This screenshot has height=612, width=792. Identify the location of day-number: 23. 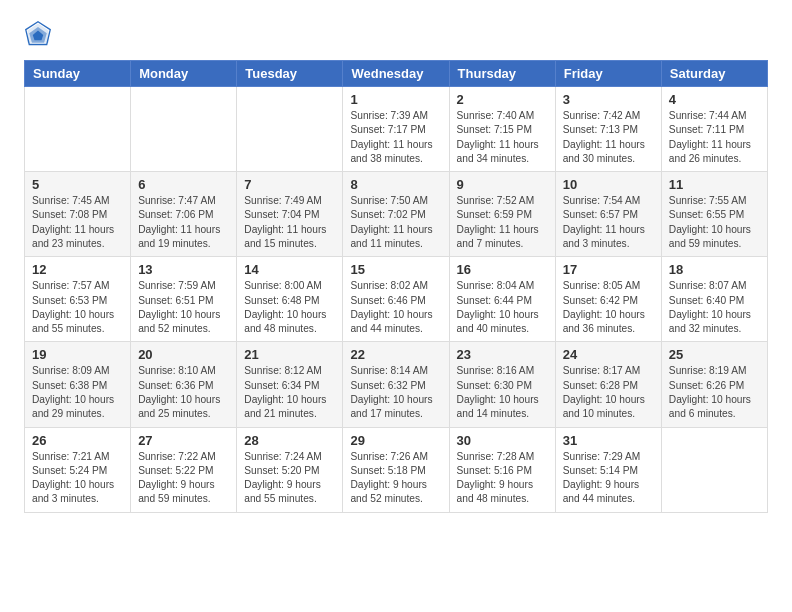
(502, 354).